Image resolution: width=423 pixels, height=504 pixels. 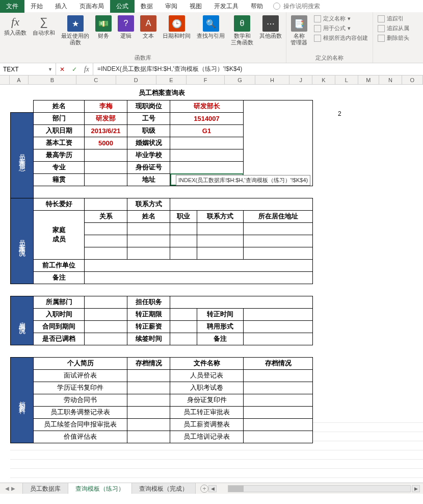 What do you see at coordinates (92, 6) in the screenshot?
I see `tab-layout: 页面布局` at bounding box center [92, 6].